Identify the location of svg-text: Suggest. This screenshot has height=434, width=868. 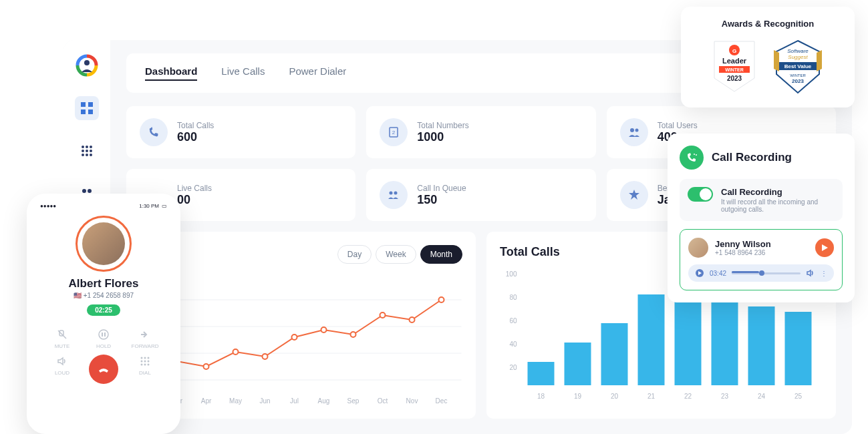
(798, 57).